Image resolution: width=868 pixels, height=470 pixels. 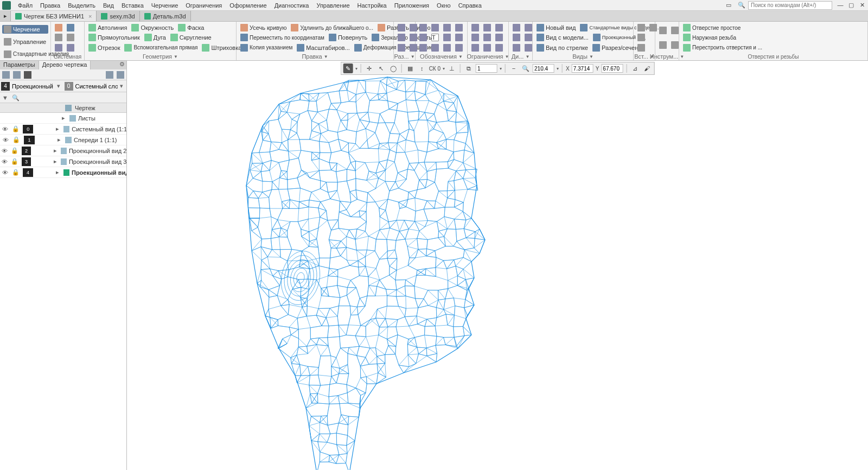 What do you see at coordinates (401, 28) in the screenshot?
I see `dim1` at bounding box center [401, 28].